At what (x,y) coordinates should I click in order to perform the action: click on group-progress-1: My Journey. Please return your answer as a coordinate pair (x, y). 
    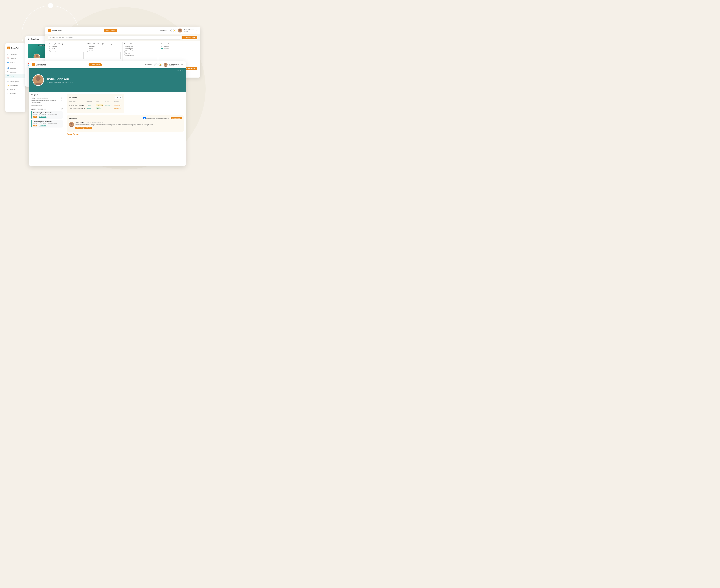
    Looking at the image, I should click on (119, 105).